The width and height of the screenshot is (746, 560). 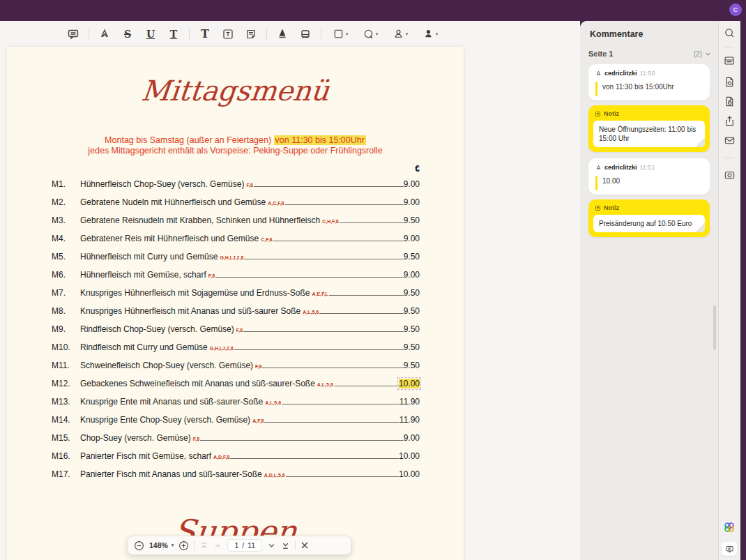 I want to click on note-card: Notiz Neue Öffnungszeiten: 11:00 bis 15:…, so click(x=649, y=128).